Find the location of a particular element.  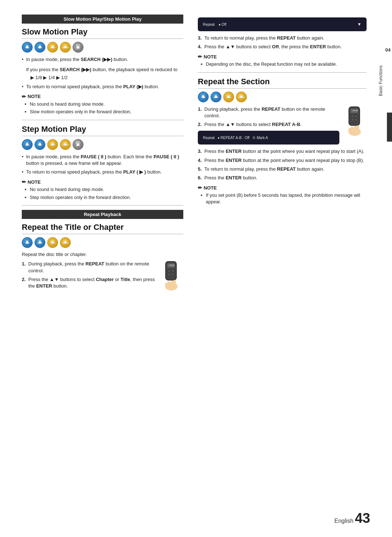

right-note1-item1: Depending on the disc, the Repeat functi… is located at coordinates (284, 65).